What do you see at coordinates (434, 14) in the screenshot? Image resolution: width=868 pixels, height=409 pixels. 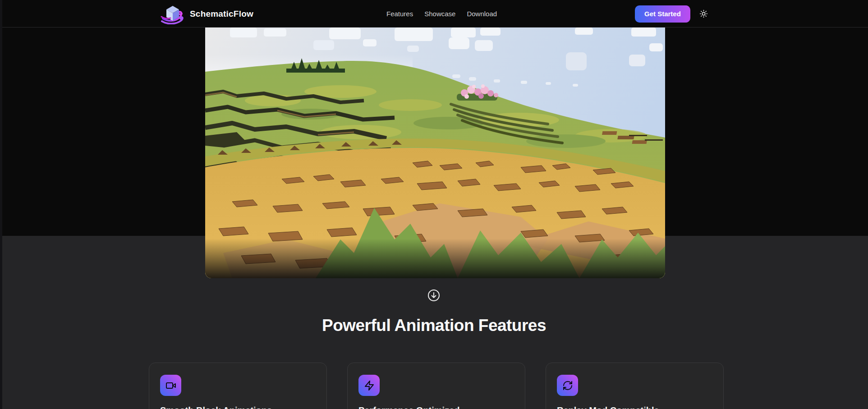 I see `navbar: SchematicFlow Features Showcase Download…` at bounding box center [434, 14].